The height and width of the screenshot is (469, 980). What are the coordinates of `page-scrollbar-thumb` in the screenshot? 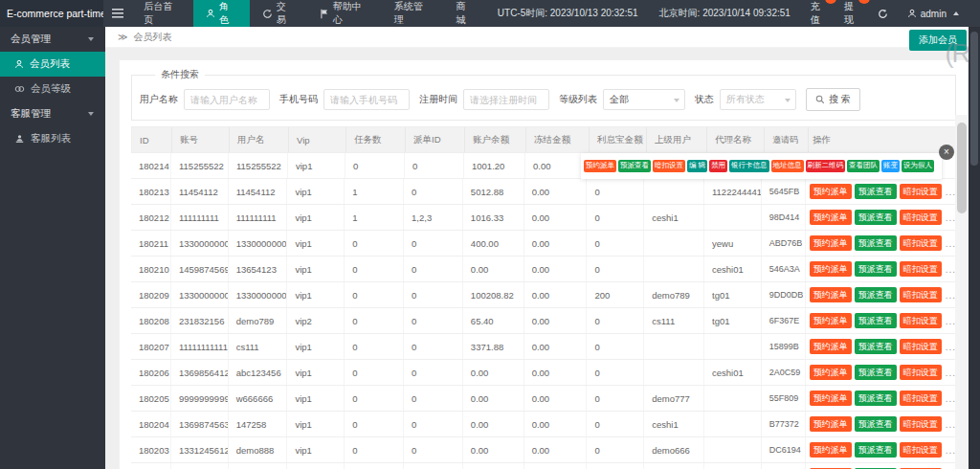 It's located at (974, 99).